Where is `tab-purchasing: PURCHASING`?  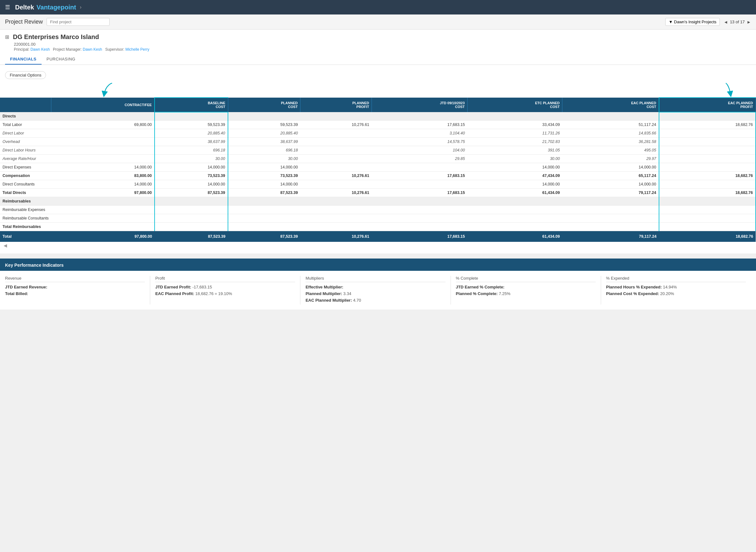 tab-purchasing: PURCHASING is located at coordinates (61, 59).